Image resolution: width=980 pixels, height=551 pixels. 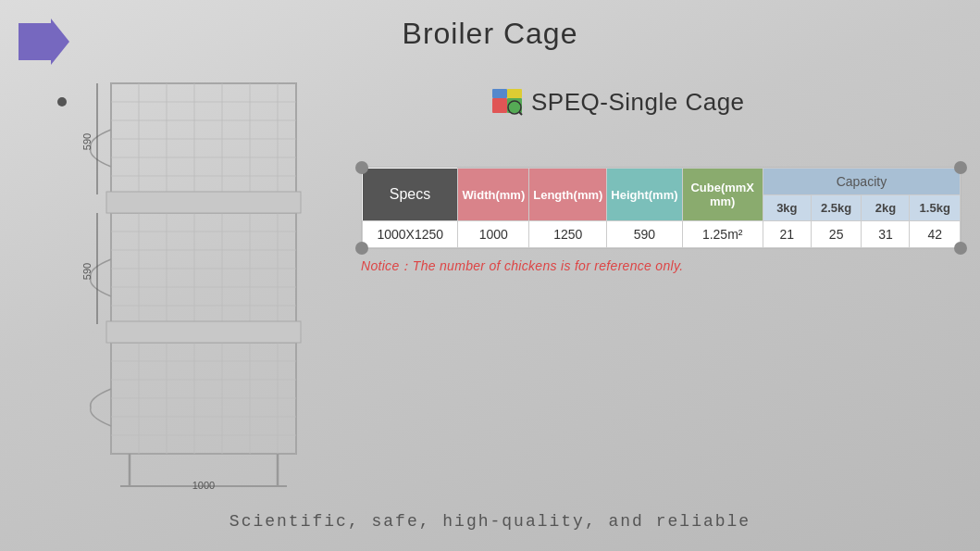 I want to click on th-cube: Cube(mmX mm), so click(x=722, y=194).